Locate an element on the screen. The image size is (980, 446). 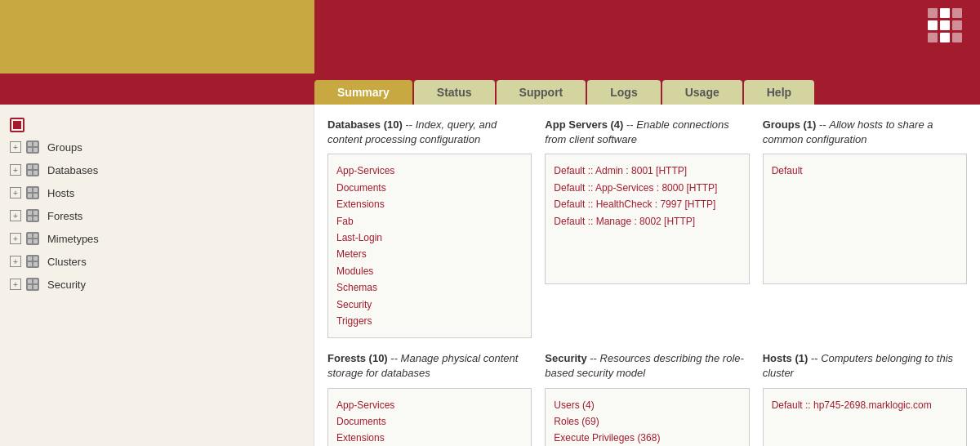
section-title: Hosts (1) -- Computers belonging to this… is located at coordinates (865, 366).